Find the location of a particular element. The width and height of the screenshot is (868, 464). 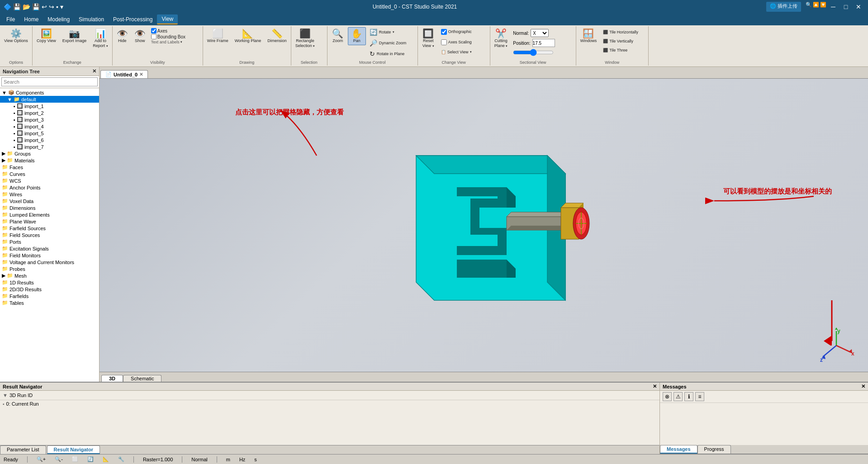

tab-schematic: Schematic is located at coordinates (142, 378).